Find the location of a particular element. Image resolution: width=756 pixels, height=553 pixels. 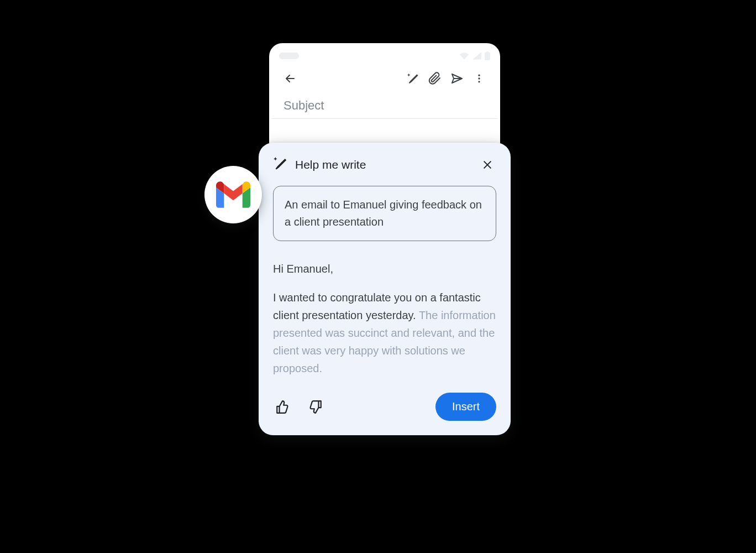

close-button is located at coordinates (487, 165).